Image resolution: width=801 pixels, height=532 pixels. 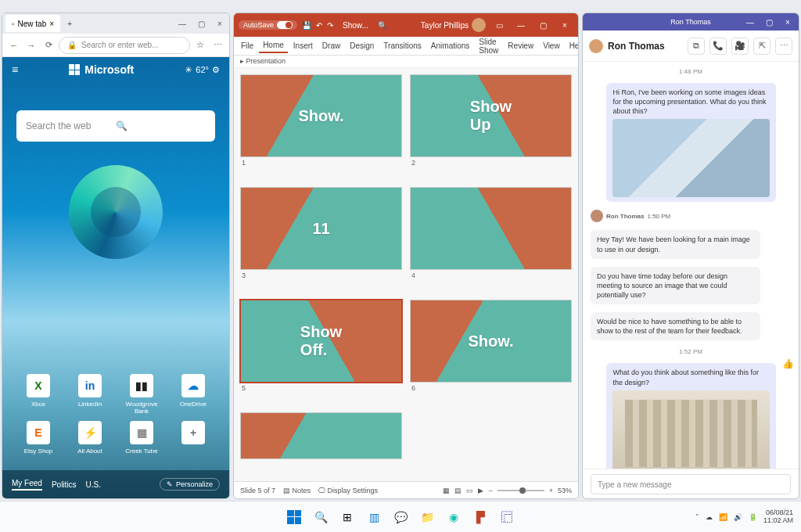 I want to click on slide-thumb: Show Off.5, so click(x=321, y=354).